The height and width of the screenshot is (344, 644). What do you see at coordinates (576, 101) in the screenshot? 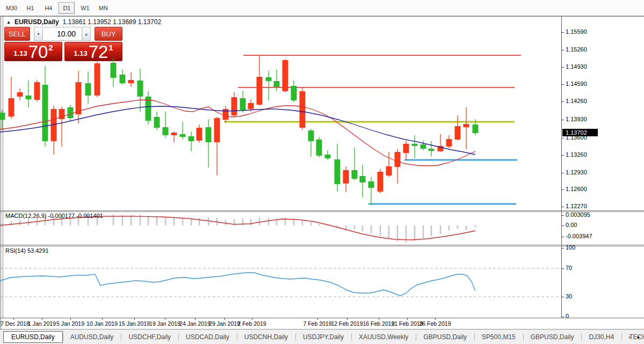
I see `price-axis-label: 1.14260` at bounding box center [576, 101].